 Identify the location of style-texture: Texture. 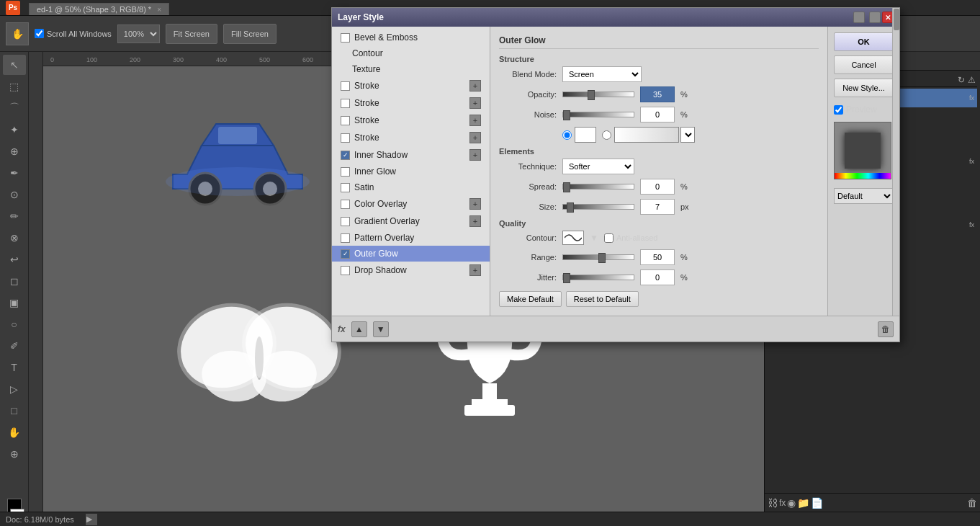
(410, 69).